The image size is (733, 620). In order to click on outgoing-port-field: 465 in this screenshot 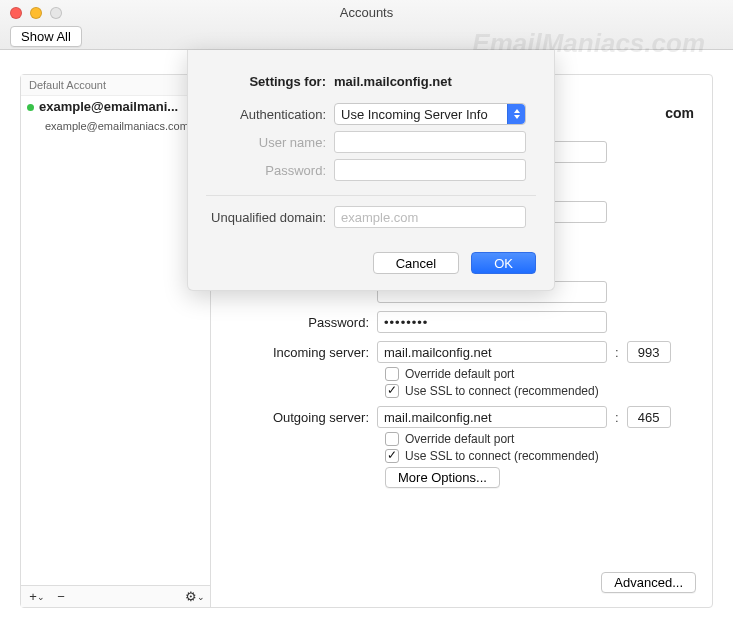, I will do `click(649, 417)`.